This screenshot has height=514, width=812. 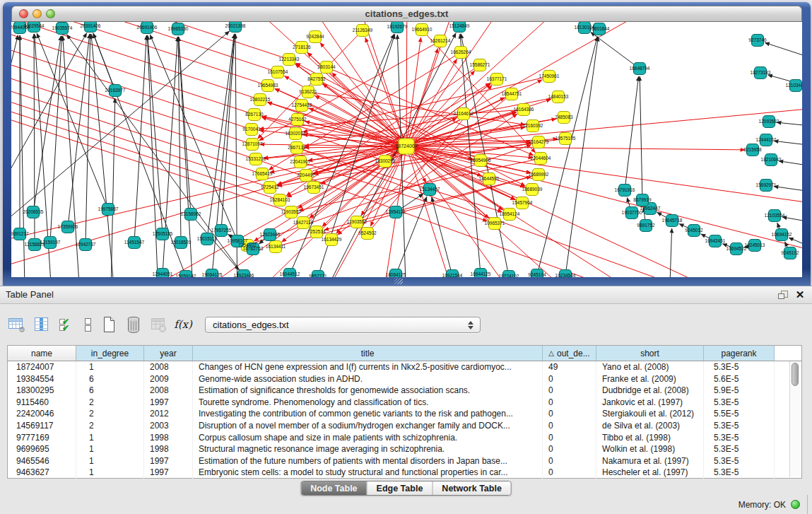 I want to click on cell-title: Estimation of the future numbers of pati…, so click(x=367, y=461).